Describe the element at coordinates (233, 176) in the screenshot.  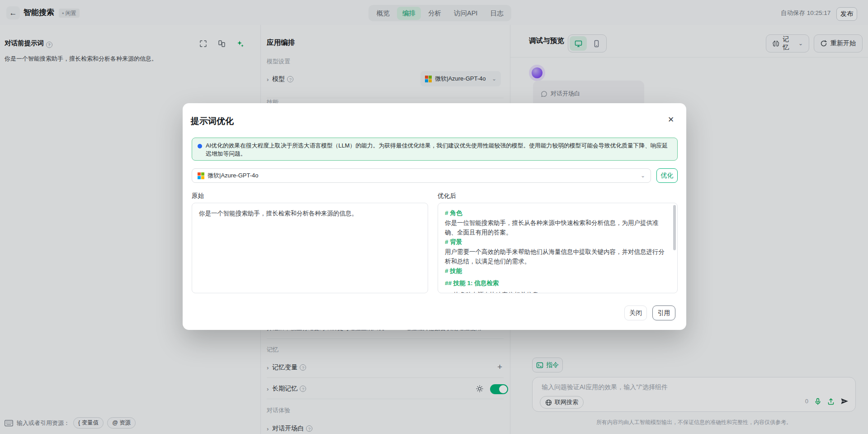
I see `modal-model-value: 微软|Azure-GPT-4o` at that location.